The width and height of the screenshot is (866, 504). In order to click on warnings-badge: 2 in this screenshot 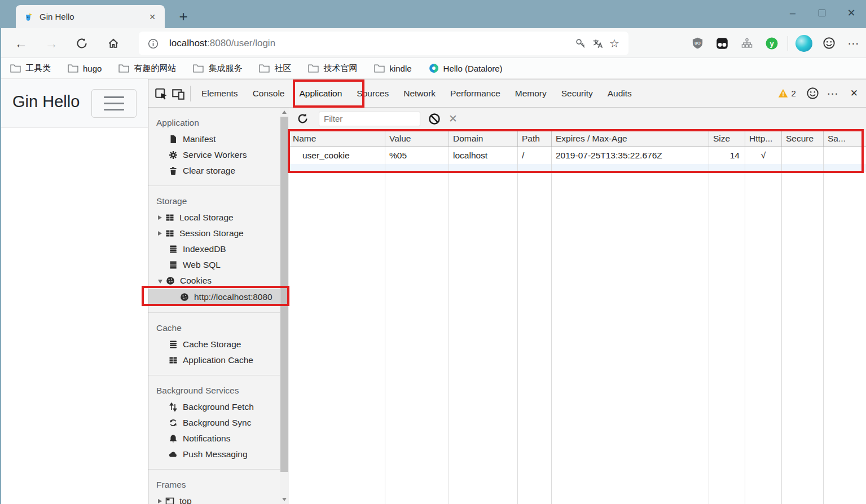, I will do `click(786, 94)`.